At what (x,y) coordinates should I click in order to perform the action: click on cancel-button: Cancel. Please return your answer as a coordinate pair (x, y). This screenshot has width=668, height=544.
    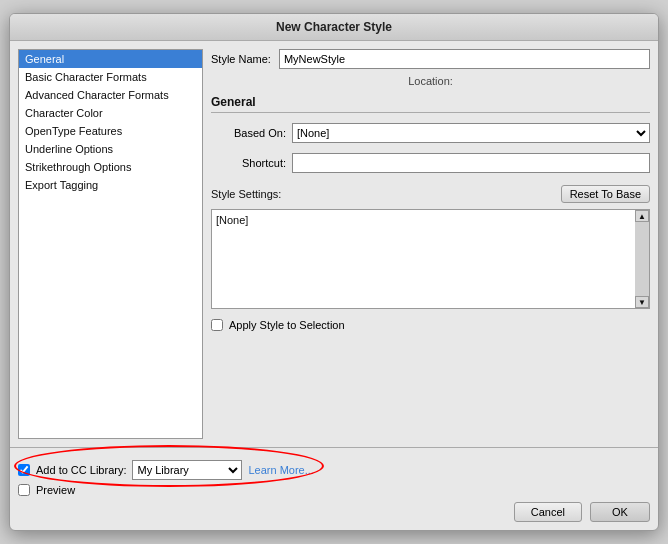
    Looking at the image, I should click on (548, 512).